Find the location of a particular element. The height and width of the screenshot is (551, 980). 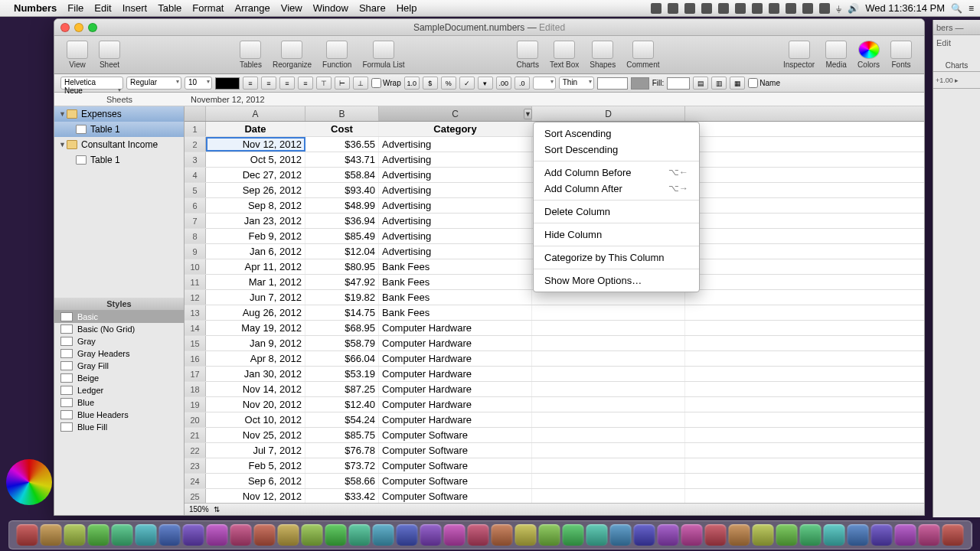

sheet-consultant-income: ▼Consultant Income is located at coordinates (119, 145).